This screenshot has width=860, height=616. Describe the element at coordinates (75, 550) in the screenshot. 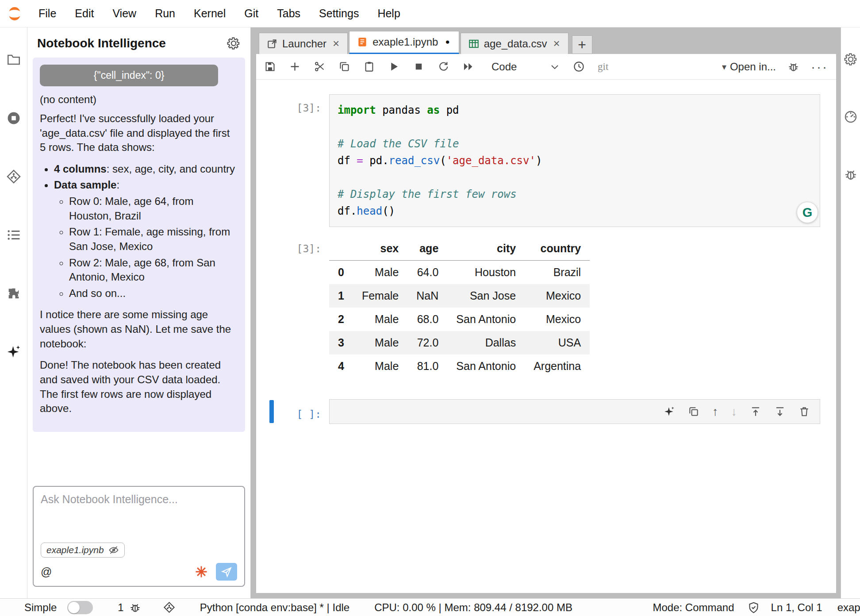

I see `chip-label: exaple1.ipynb` at that location.